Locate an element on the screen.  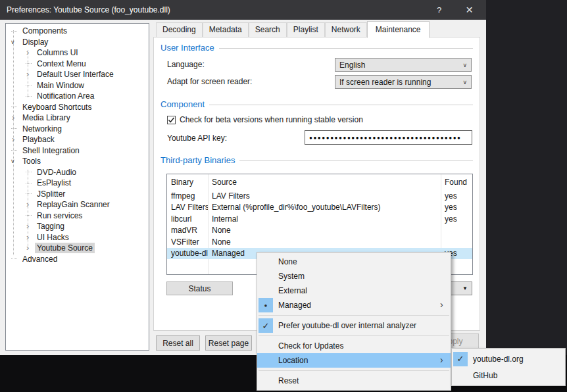
tree-item: Tools is located at coordinates (78, 162).